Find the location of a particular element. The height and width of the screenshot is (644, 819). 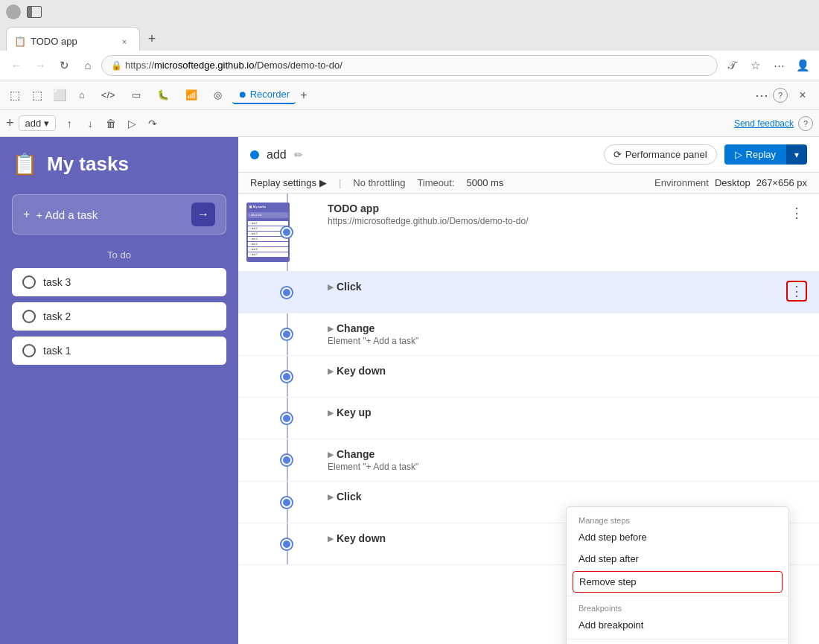

back-button: ← is located at coordinates (16, 66).